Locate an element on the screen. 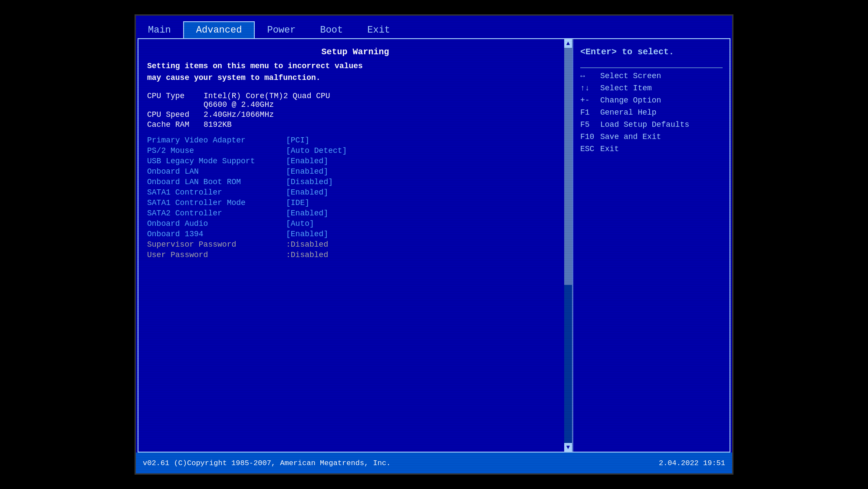  help-item-0: ↔Select Screen is located at coordinates (651, 76).